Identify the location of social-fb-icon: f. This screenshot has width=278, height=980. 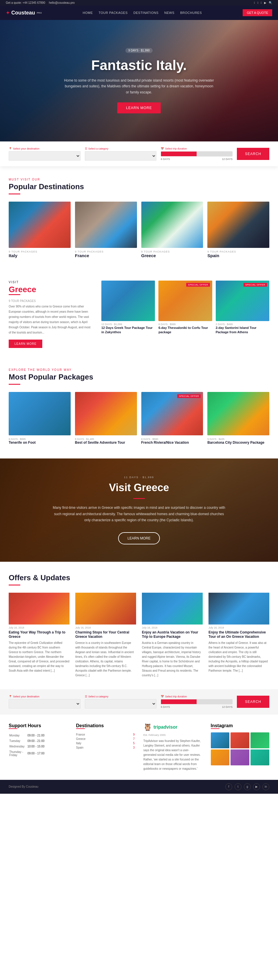
(229, 787).